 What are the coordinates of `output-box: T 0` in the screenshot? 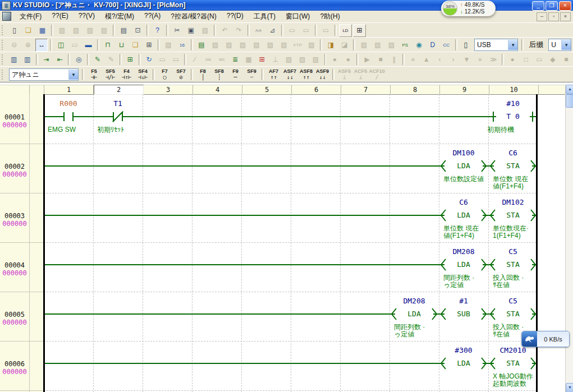 It's located at (513, 117).